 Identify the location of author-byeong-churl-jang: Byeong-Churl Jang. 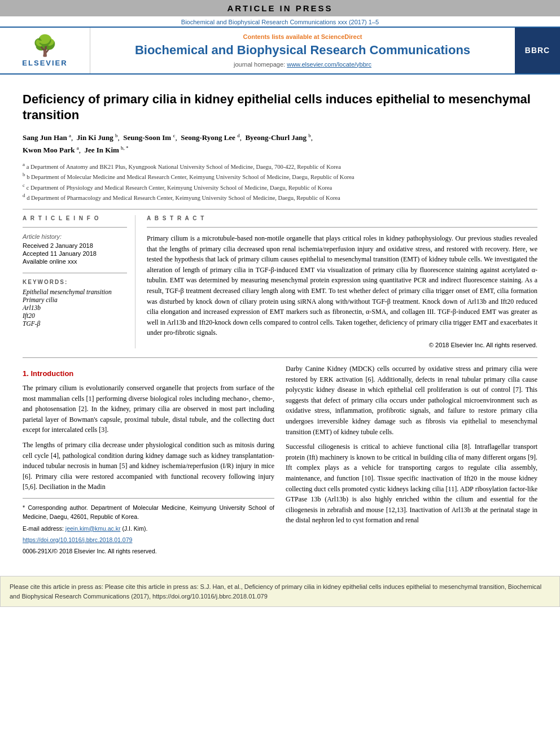
(275, 138).